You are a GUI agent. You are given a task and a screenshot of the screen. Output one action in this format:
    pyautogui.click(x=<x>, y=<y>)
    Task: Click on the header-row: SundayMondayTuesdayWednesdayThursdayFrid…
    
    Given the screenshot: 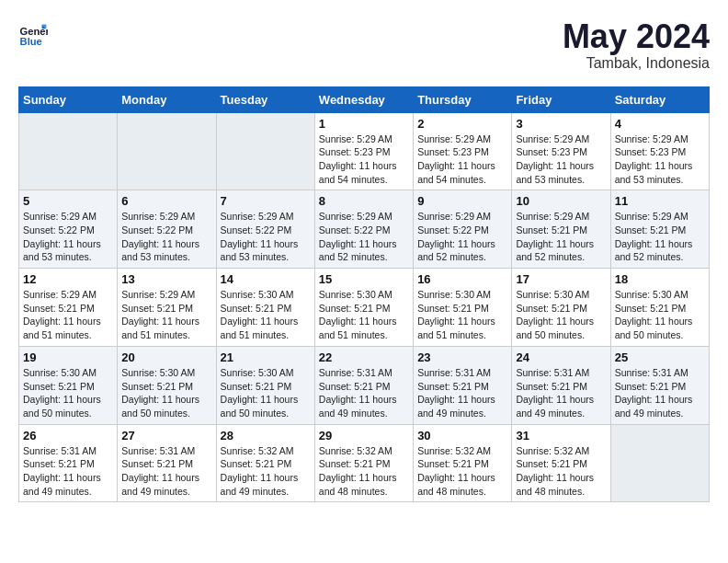 What is the action you would take?
    pyautogui.click(x=364, y=99)
    